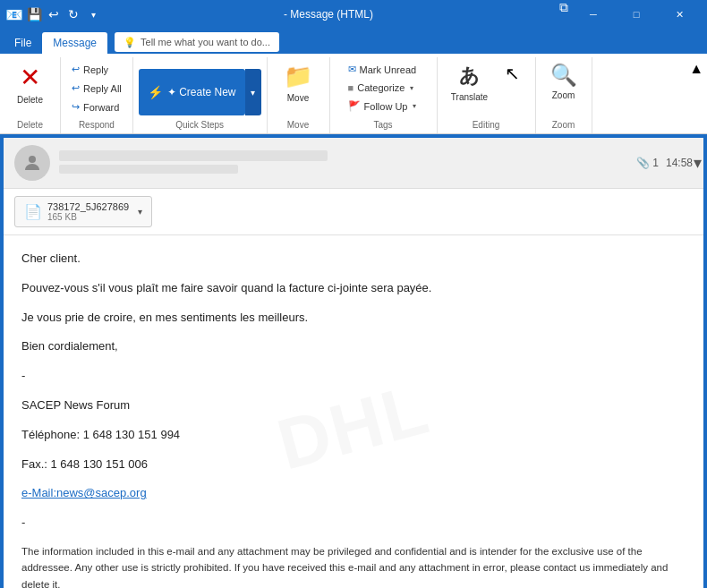  What do you see at coordinates (206, 42) in the screenshot?
I see `tell-me-text: Tell me what you want to do...` at bounding box center [206, 42].